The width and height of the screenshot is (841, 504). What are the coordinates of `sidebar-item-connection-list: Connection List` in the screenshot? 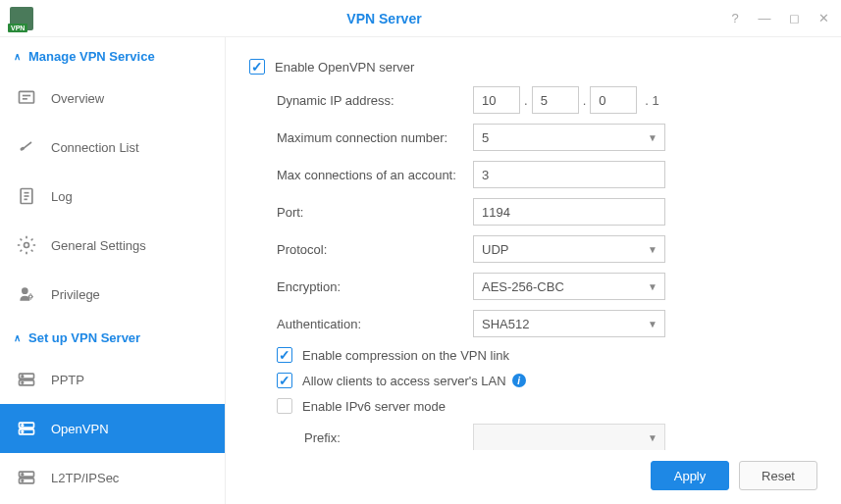 It's located at (112, 147).